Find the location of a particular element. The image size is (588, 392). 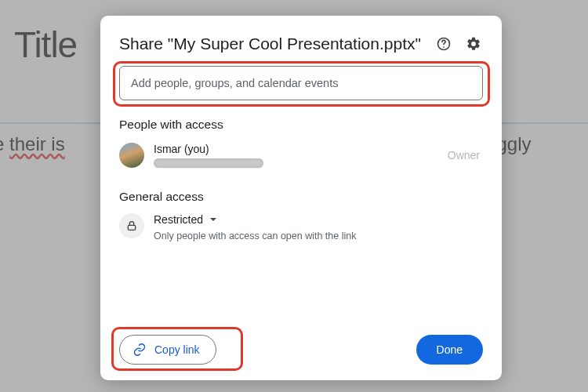

person-row: Ismar (you) Owner is located at coordinates (301, 155).